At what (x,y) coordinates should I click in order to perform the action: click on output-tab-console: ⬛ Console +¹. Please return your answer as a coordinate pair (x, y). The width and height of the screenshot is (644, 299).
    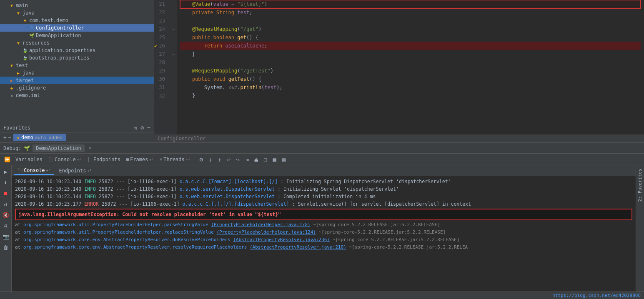
    Looking at the image, I should click on (34, 171).